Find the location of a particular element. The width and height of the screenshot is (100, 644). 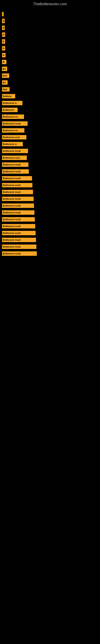

bar-label: Bottlene is located at coordinates (7, 96).